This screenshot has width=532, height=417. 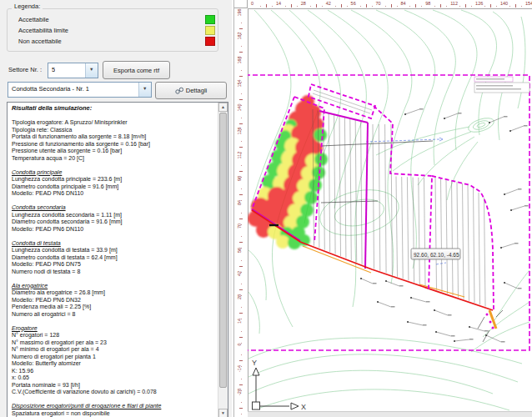 What do you see at coordinates (114, 123) in the screenshot?
I see `result-line: Tipologia erogatore: A Spruzzo/ Minispri…` at bounding box center [114, 123].